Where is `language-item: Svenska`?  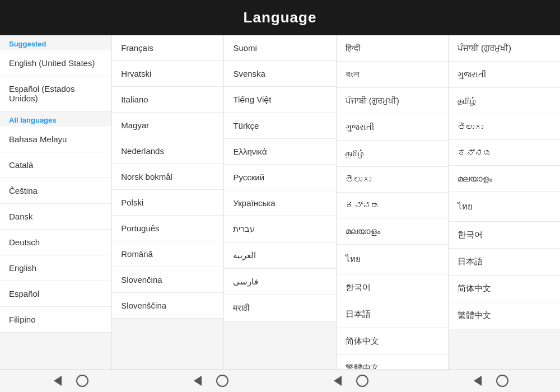
language-item: Svenska is located at coordinates (280, 74).